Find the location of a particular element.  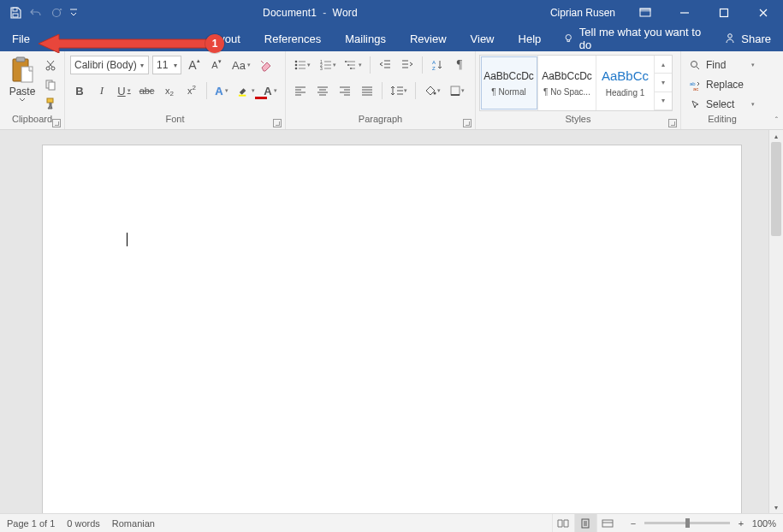

scrollbar-thumb is located at coordinates (776, 189).